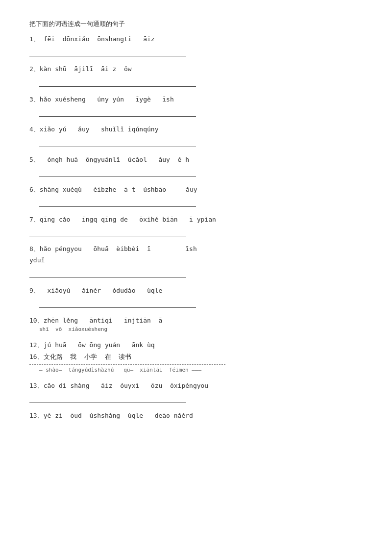  Describe the element at coordinates (196, 391) in the screenshot. I see `exercise-13a: 13、cǎo dì shàng āiz óuyxì ōzu ōxipéngyou` at that location.